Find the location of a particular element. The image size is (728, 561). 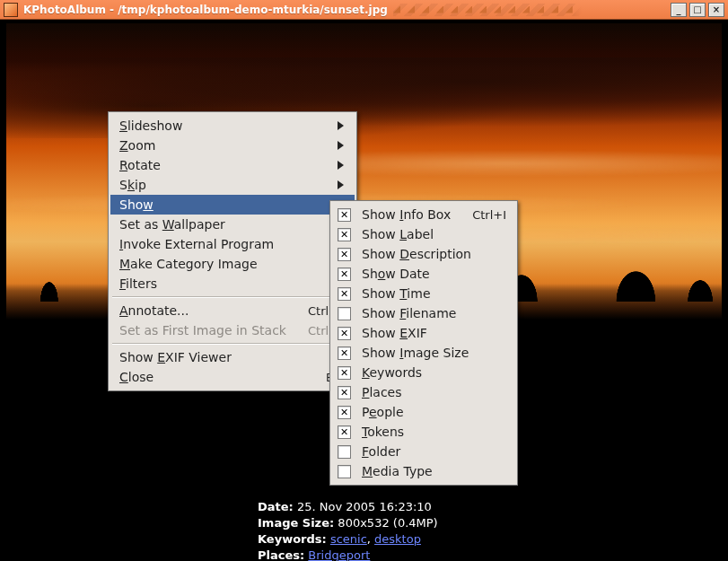

submenu-item-show-date: Show Date is located at coordinates (424, 274).